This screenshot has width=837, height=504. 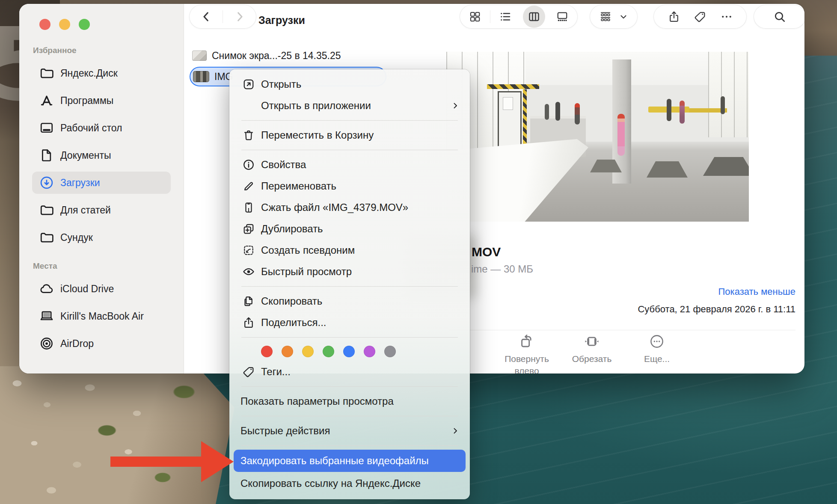 What do you see at coordinates (77, 238) in the screenshot?
I see `sidebar-item-label: Сундук` at bounding box center [77, 238].